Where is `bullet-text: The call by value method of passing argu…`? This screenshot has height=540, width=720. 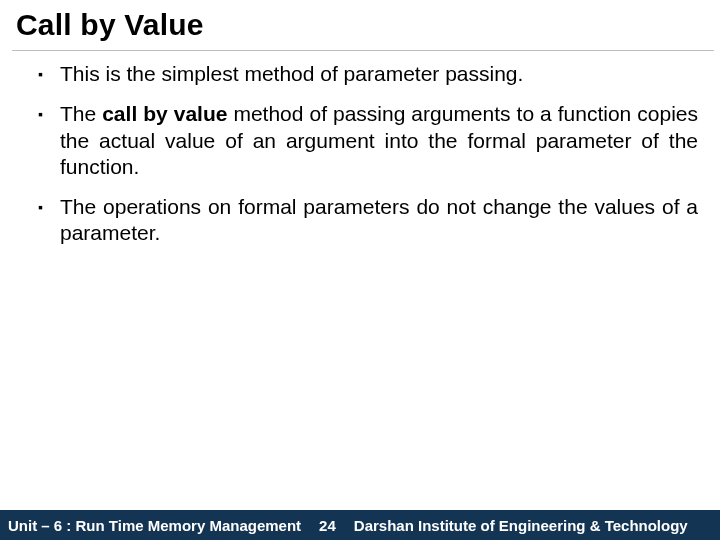
bullet-text: The call by value method of passing argu… is located at coordinates (379, 140).